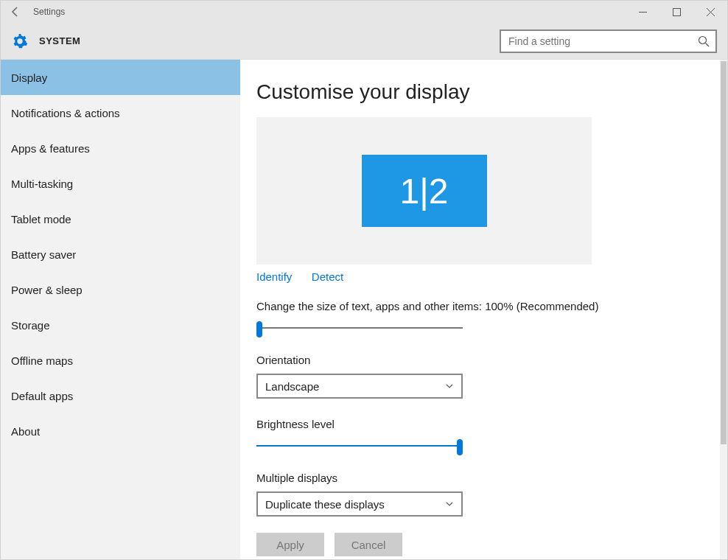  What do you see at coordinates (42, 184) in the screenshot?
I see `sidebar-item-label: Multi-tasking` at bounding box center [42, 184].